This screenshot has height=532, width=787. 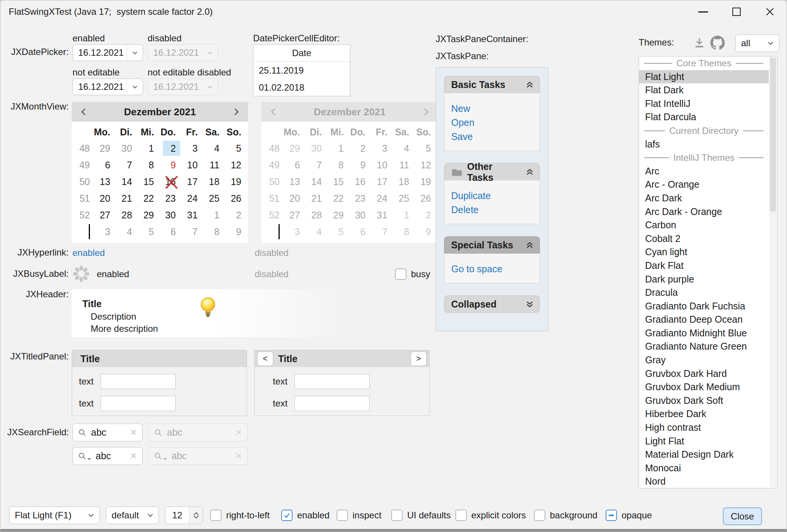 What do you see at coordinates (704, 77) in the screenshot?
I see `theme-item: Flat Light` at bounding box center [704, 77].